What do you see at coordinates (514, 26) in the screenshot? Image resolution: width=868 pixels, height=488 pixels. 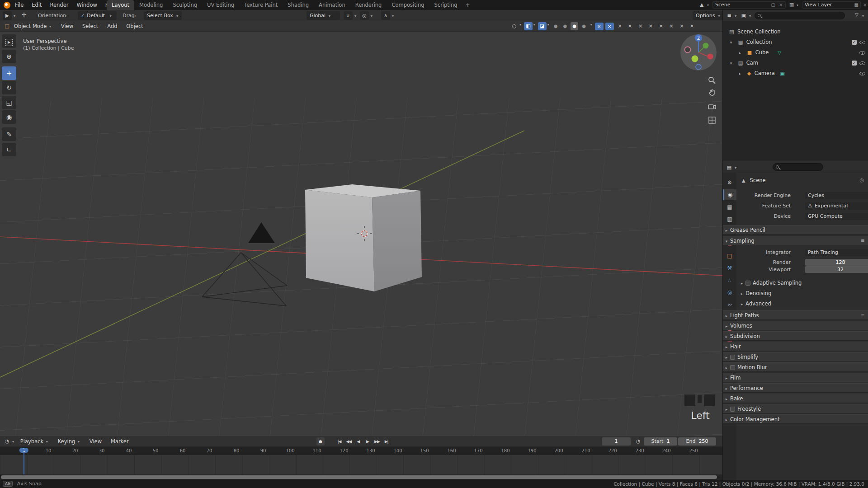 I see `show-gizmo-icon: ○` at bounding box center [514, 26].